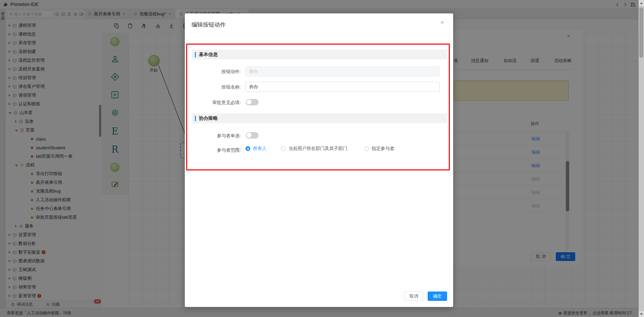 The image size is (644, 317). I want to click on radio-label: 当前用户所在部门及其子部门, so click(318, 149).